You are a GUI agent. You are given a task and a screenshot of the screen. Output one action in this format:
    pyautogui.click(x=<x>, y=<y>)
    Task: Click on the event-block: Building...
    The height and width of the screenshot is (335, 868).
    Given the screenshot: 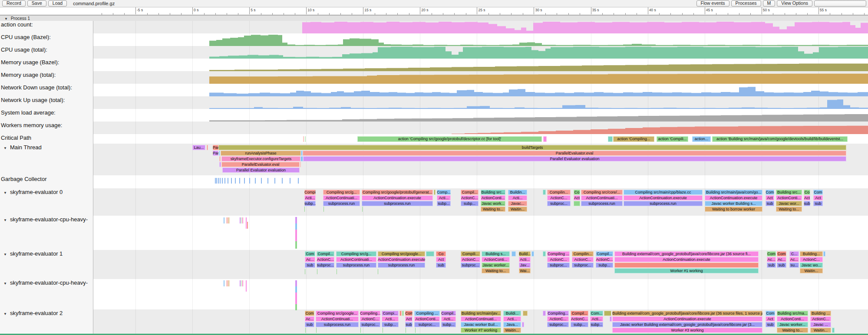 What is the action you would take?
    pyautogui.click(x=811, y=254)
    